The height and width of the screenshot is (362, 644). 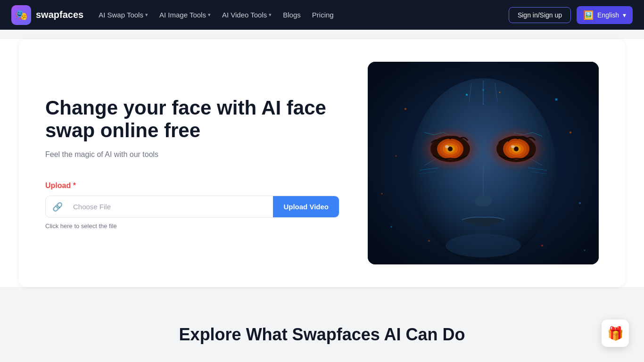 What do you see at coordinates (615, 333) in the screenshot?
I see `gift-button: 🎁` at bounding box center [615, 333].